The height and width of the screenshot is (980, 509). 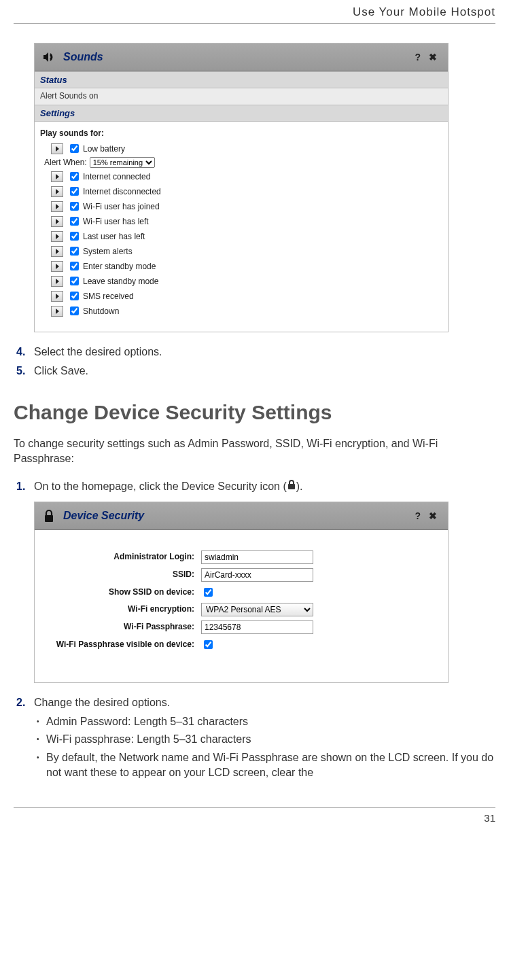 I want to click on step-text: Change the desired options., so click(x=265, y=703).